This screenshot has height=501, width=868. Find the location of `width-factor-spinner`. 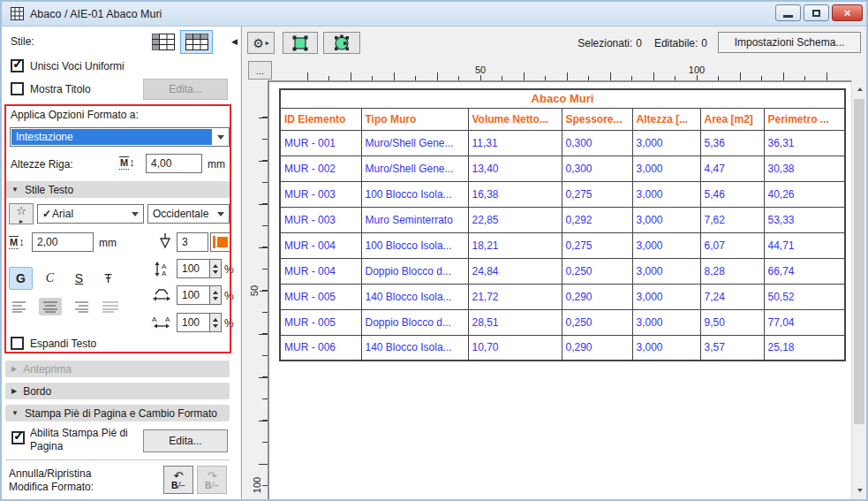

width-factor-spinner is located at coordinates (215, 295).